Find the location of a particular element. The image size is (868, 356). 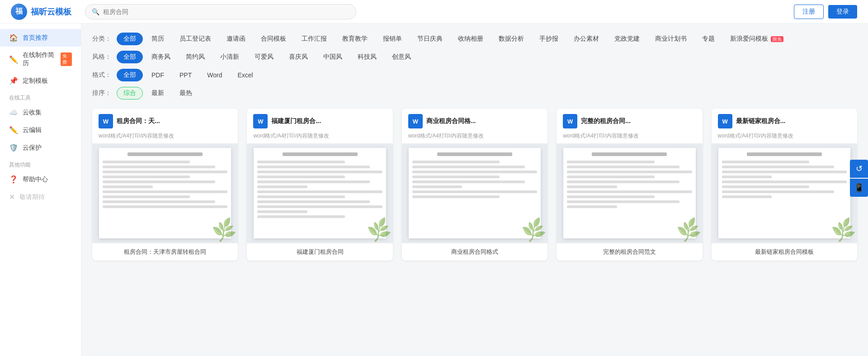

login-button: 登录 is located at coordinates (843, 12).